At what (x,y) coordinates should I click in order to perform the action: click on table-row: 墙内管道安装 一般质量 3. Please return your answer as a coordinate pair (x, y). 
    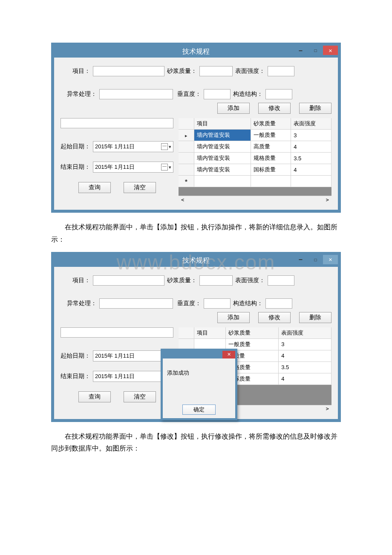
    Looking at the image, I should click on (255, 136).